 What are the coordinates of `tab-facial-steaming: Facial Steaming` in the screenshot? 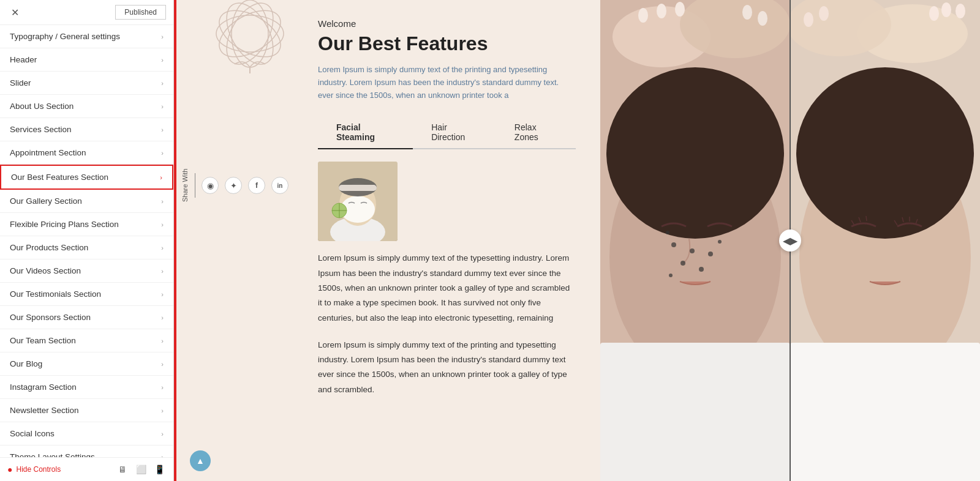 It's located at (365, 133).